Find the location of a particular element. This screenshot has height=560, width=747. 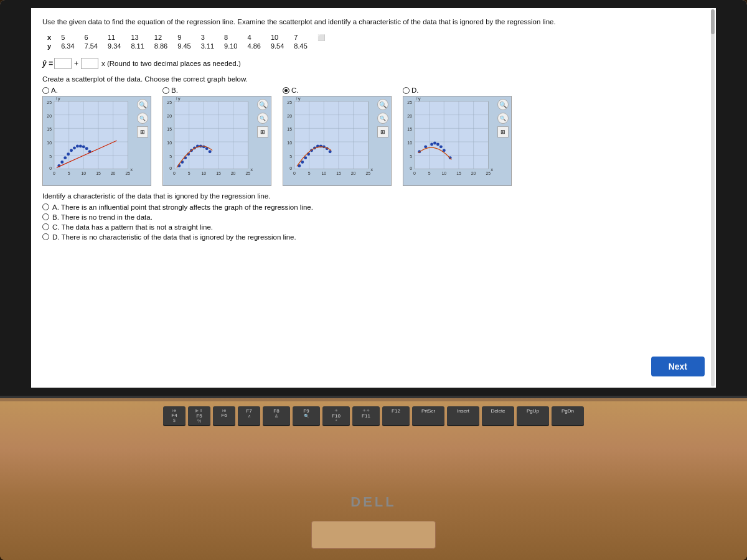

key-F7: F7 ∧ is located at coordinates (249, 416).